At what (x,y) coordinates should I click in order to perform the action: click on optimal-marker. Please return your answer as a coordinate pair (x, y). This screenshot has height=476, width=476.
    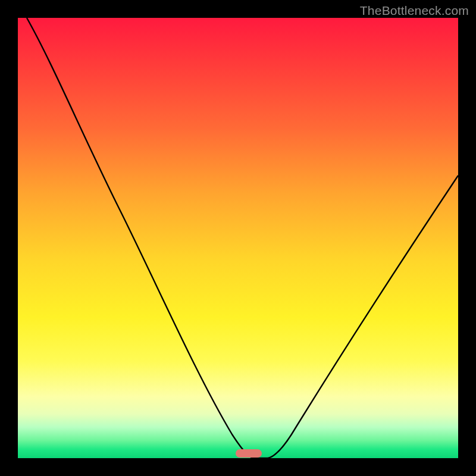
    Looking at the image, I should click on (249, 453).